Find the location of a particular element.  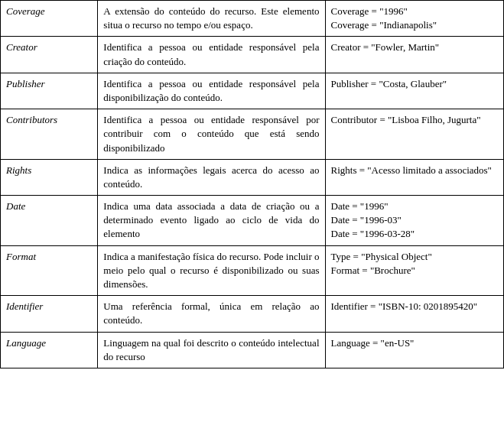

row-example: Creator = "Fowler, Martin" is located at coordinates (415, 55).